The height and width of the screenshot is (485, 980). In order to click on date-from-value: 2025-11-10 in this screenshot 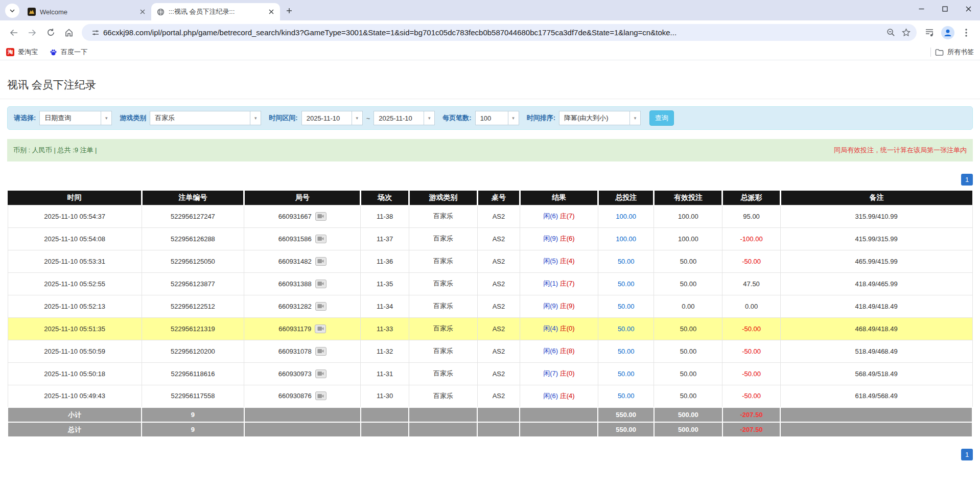, I will do `click(323, 119)`.